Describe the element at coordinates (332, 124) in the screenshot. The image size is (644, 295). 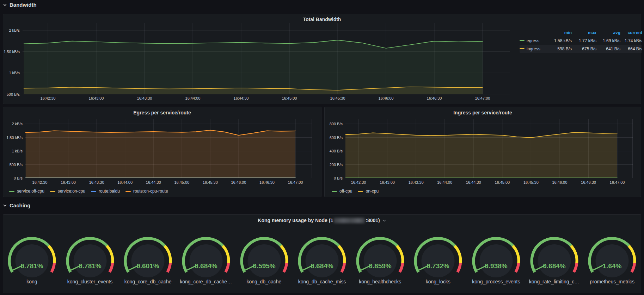
I see `y-axis-label: 800 B/s` at that location.